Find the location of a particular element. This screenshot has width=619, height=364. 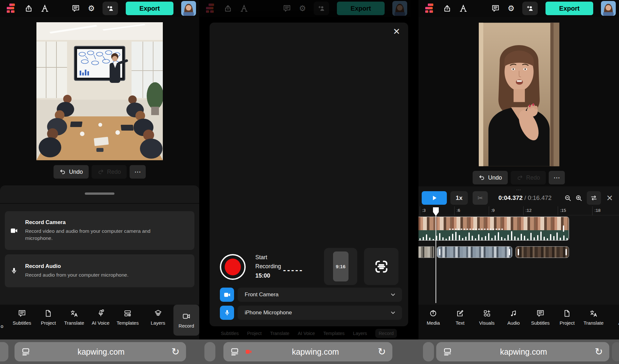

record-camera-description: Record video and audio from your compute… is located at coordinates (94, 235).